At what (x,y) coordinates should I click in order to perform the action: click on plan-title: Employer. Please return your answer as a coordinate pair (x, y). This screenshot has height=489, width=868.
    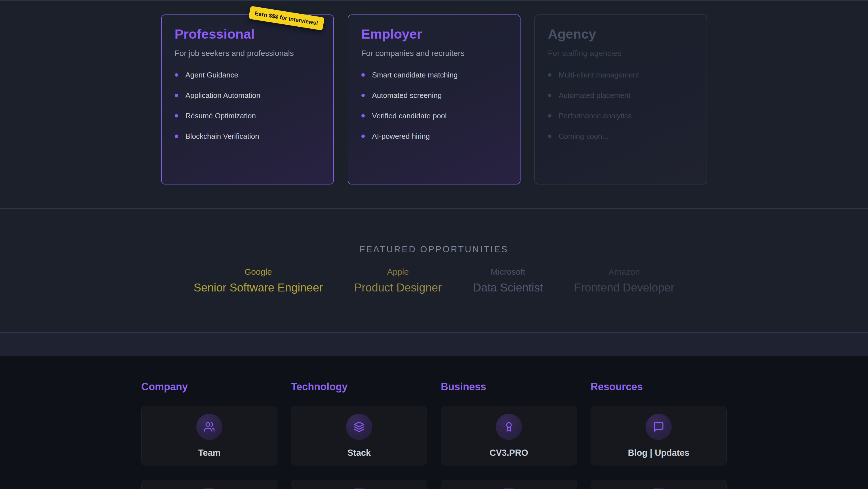
    Looking at the image, I should click on (434, 34).